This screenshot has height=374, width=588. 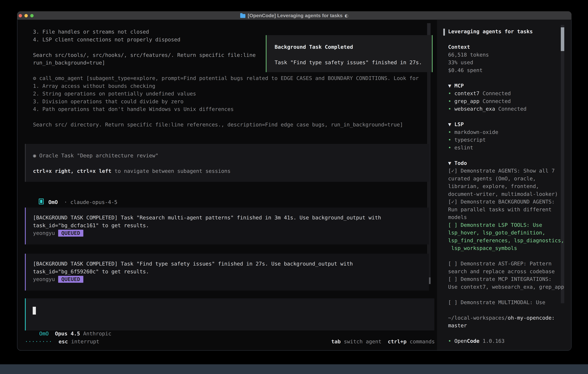 I want to click on todo-item-active: [ ] Demonstrate LSP TOOLS: Use lsp_hover…, so click(x=507, y=237).